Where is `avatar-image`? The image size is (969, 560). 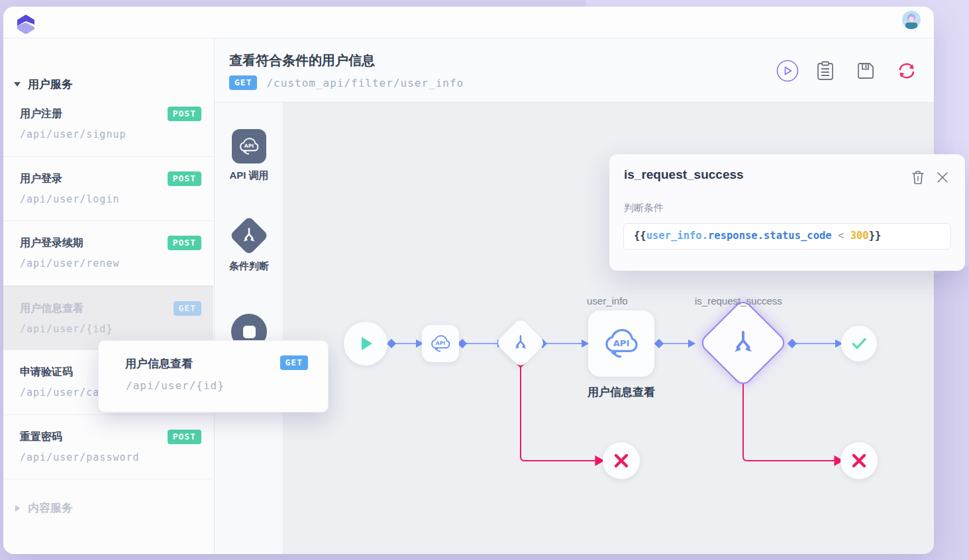 avatar-image is located at coordinates (911, 20).